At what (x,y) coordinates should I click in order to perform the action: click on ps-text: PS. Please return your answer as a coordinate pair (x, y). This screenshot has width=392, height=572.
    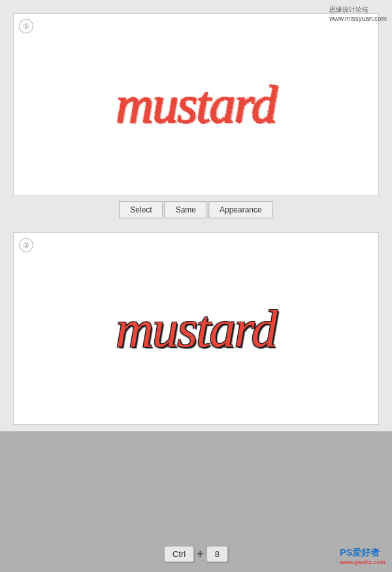
    Looking at the image, I should click on (346, 552).